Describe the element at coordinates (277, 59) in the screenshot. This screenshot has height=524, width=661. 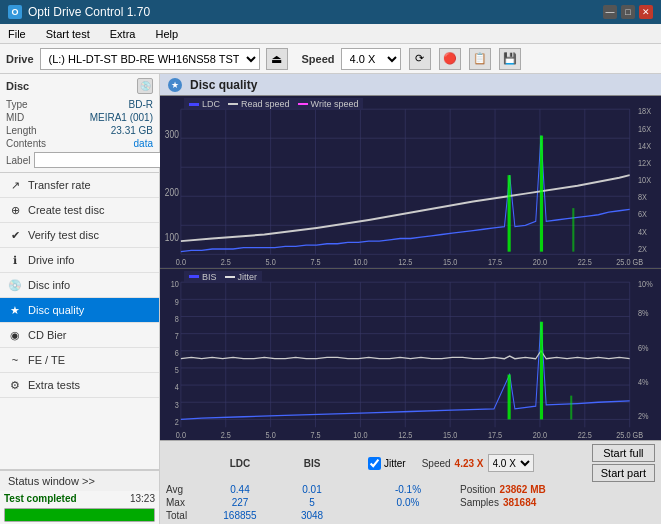
I see `eject-button: ⏏` at that location.